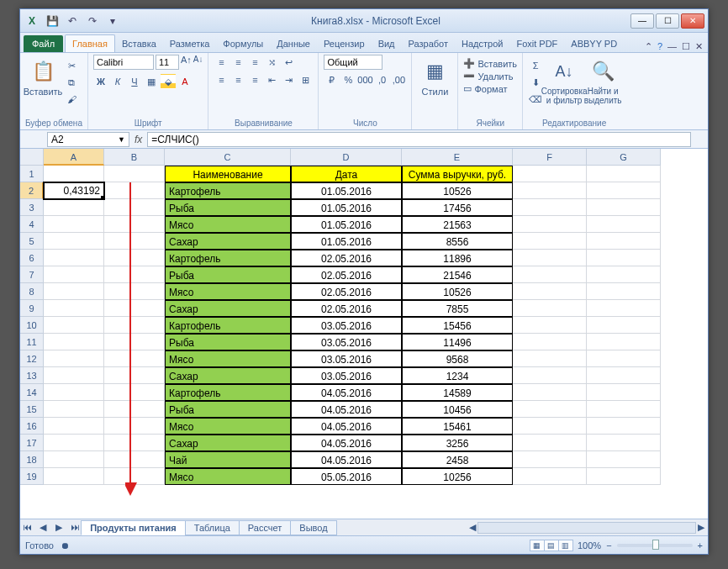  I want to click on column-header: B, so click(135, 157).